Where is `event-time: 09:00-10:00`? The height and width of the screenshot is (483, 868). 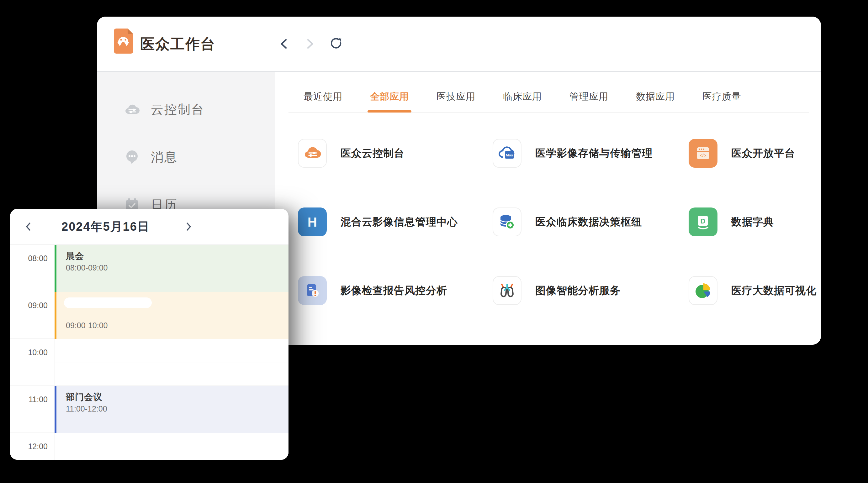
event-time: 09:00-10:00 is located at coordinates (87, 325).